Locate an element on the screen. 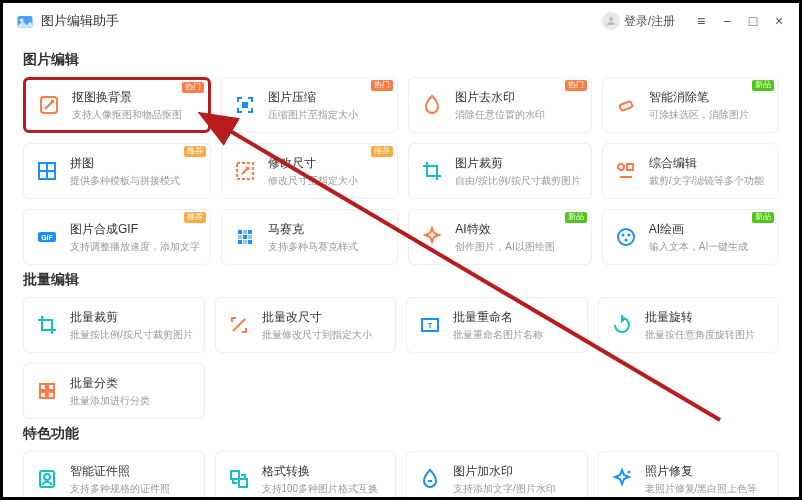  card-text: 照片修复老照片修复/黑白照上色等 is located at coordinates (702, 480).